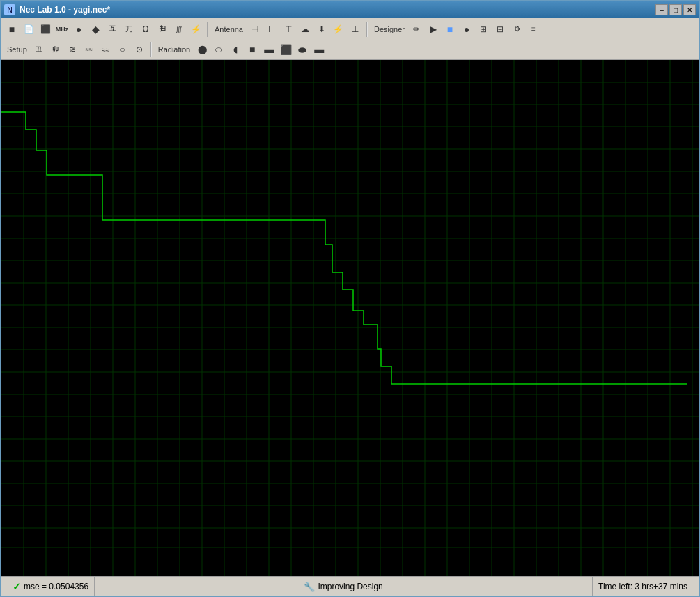  Describe the element at coordinates (350, 50) in the screenshot. I see `toolbar2: Setup 丑 卯 ≋ ≈≈ ≈≈ ○ ⊙ Radiation ⬤ ⬭ ◖ ■ …` at that location.